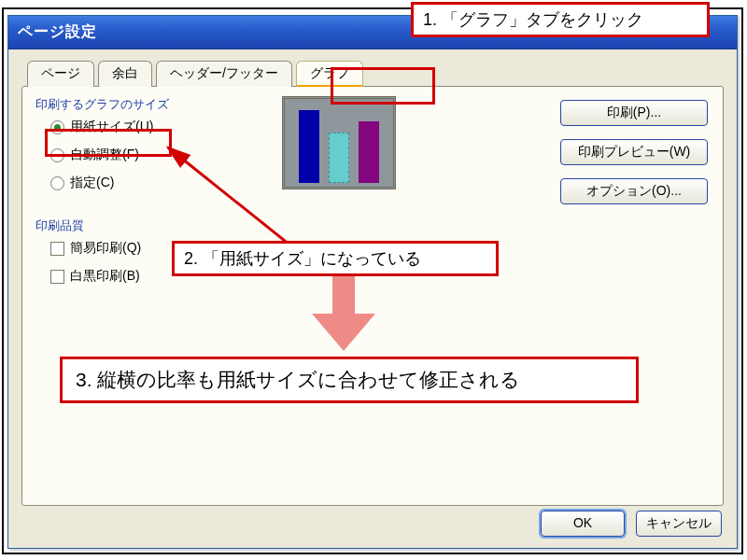 This screenshot has width=747, height=560. Describe the element at coordinates (583, 523) in the screenshot. I see `button-label: OK` at that location.